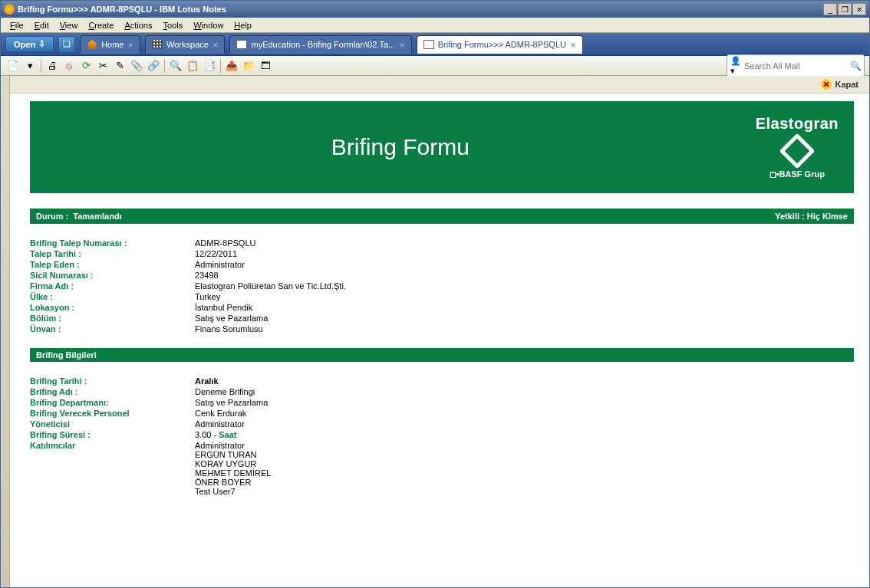 The image size is (870, 588). I want to click on stop-icon: ⦸, so click(69, 66).